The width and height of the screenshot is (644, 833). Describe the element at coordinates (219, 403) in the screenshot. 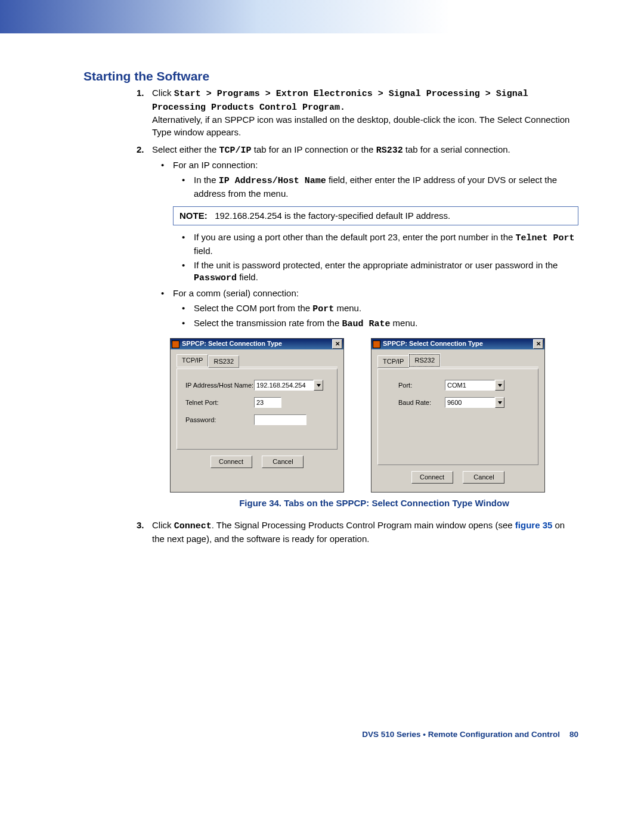

I see `telnet-label: Telnet Port:` at that location.